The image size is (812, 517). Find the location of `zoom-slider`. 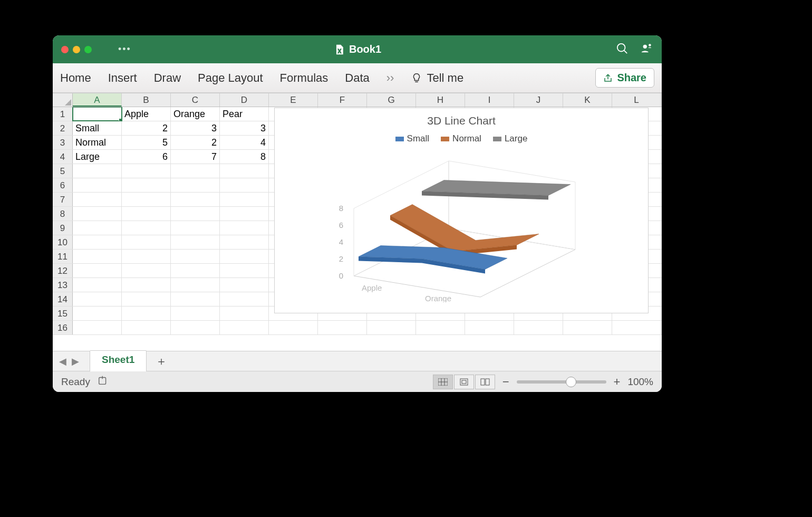

zoom-slider is located at coordinates (562, 382).